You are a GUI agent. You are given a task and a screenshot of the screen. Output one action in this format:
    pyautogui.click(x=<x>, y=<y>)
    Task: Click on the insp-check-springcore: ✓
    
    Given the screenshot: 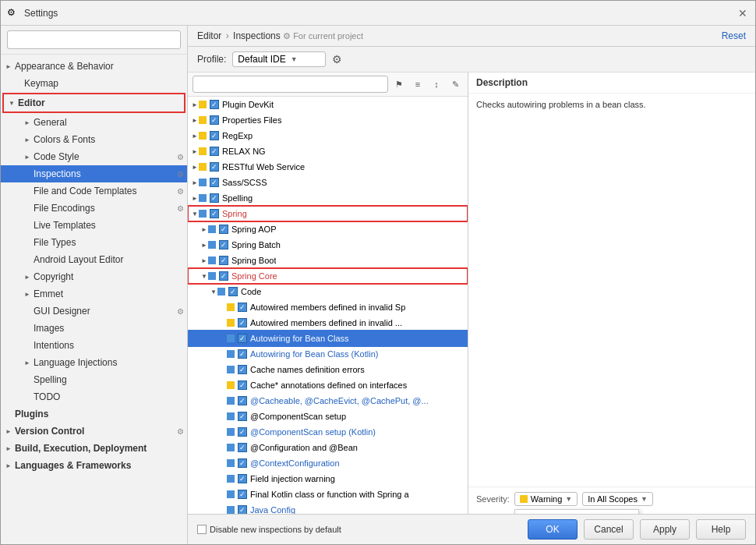 What is the action you would take?
    pyautogui.click(x=224, y=276)
    